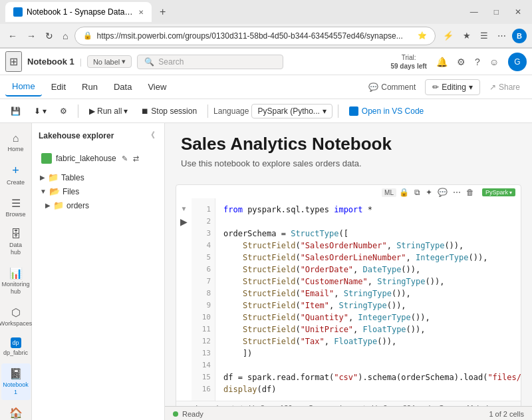  What do you see at coordinates (442, 62) in the screenshot?
I see `notification-button: 🔔` at bounding box center [442, 62].